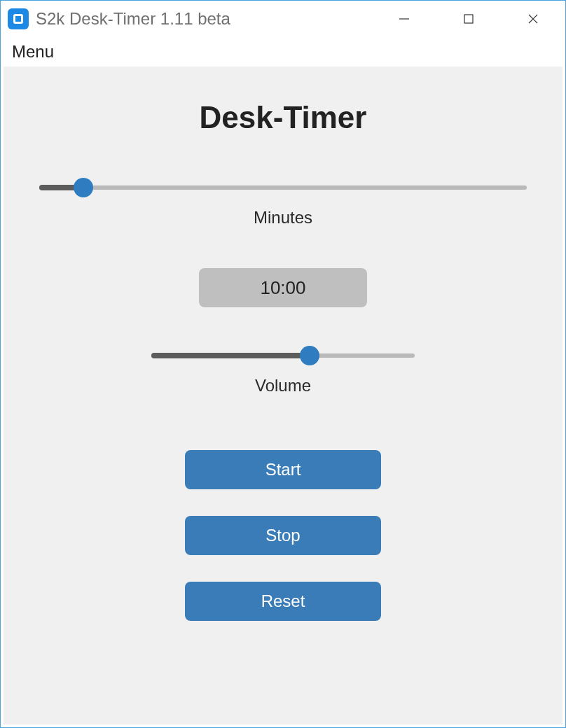 Image resolution: width=566 pixels, height=728 pixels. What do you see at coordinates (283, 536) in the screenshot?
I see `stop-button: Stop` at bounding box center [283, 536].